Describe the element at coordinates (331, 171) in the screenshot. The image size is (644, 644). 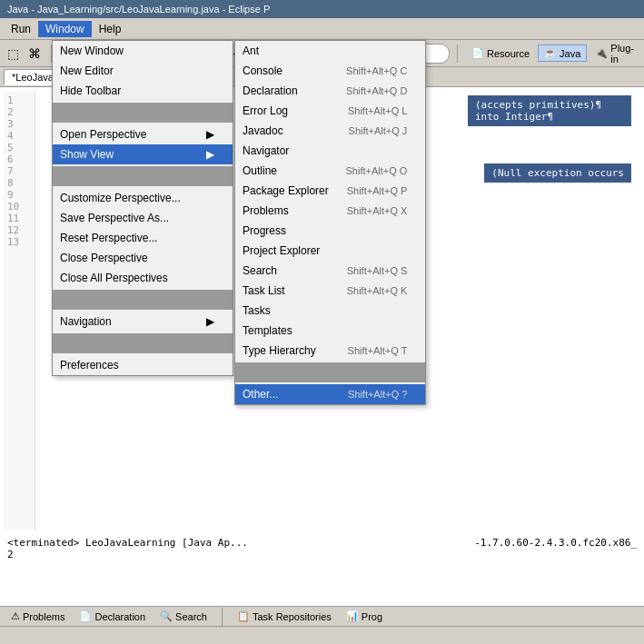
I see `show-view-outline: Outline Shift+Alt+Q O` at that location.